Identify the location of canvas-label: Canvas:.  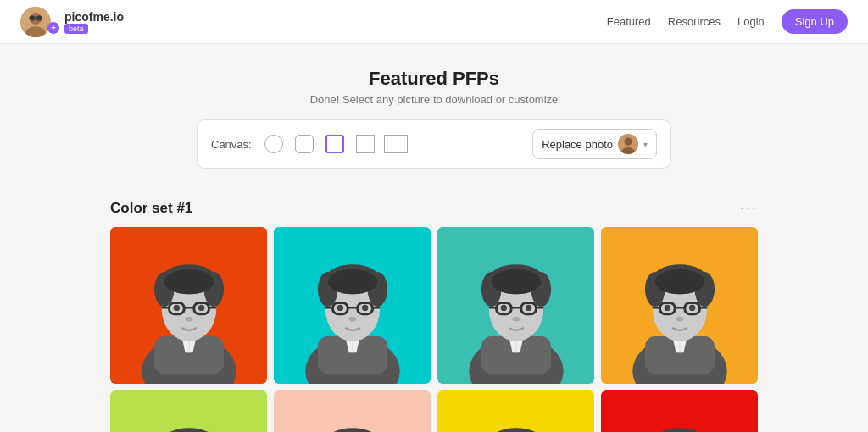
(231, 144).